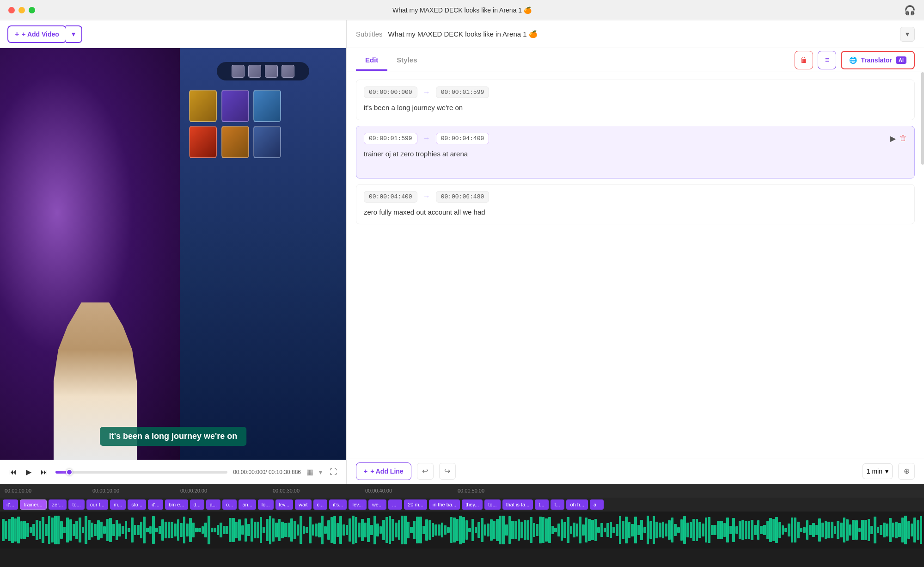 The height and width of the screenshot is (567, 924). What do you see at coordinates (155, 505) in the screenshot?
I see `track-chip-7: it'...` at bounding box center [155, 505].